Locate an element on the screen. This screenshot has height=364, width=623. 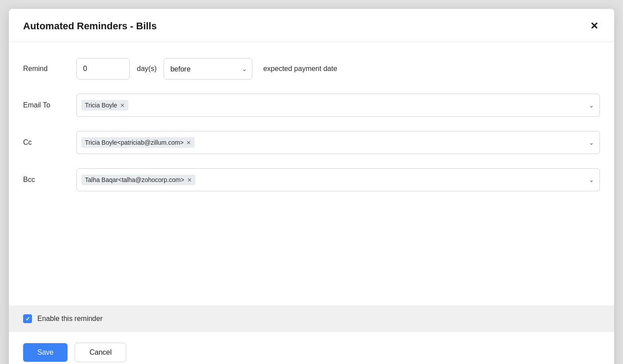
email-to-tag-0: Tricia Boyle ✕ is located at coordinates (105, 105).